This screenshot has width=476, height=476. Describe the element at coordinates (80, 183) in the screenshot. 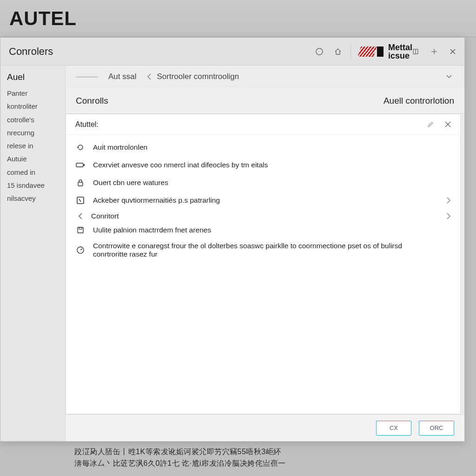

I see `lock-icon` at that location.